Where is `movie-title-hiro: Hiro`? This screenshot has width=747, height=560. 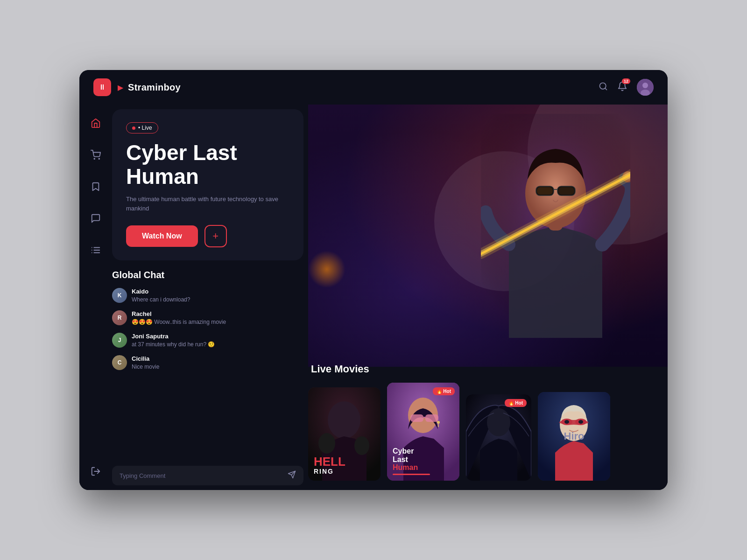 movie-title-hiro: Hiro is located at coordinates (574, 436).